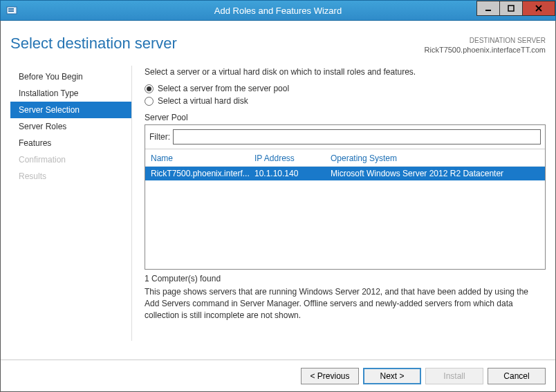 This screenshot has width=556, height=392. Describe the element at coordinates (71, 93) in the screenshot. I see `step-installation-type: Installation Type` at that location.